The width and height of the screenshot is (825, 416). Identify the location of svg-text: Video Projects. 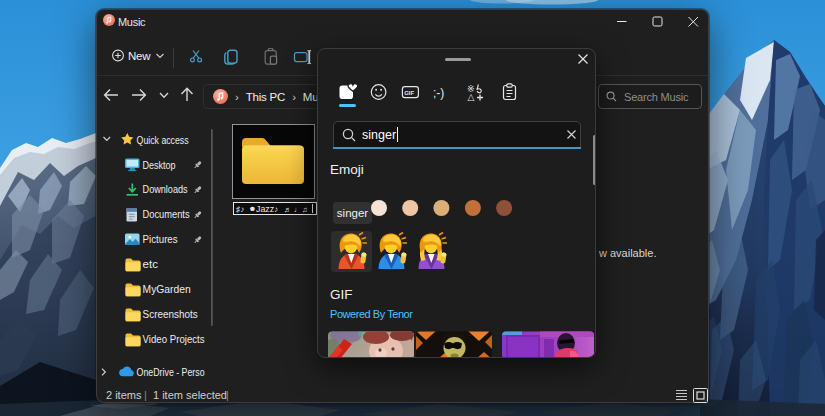
(174, 339).